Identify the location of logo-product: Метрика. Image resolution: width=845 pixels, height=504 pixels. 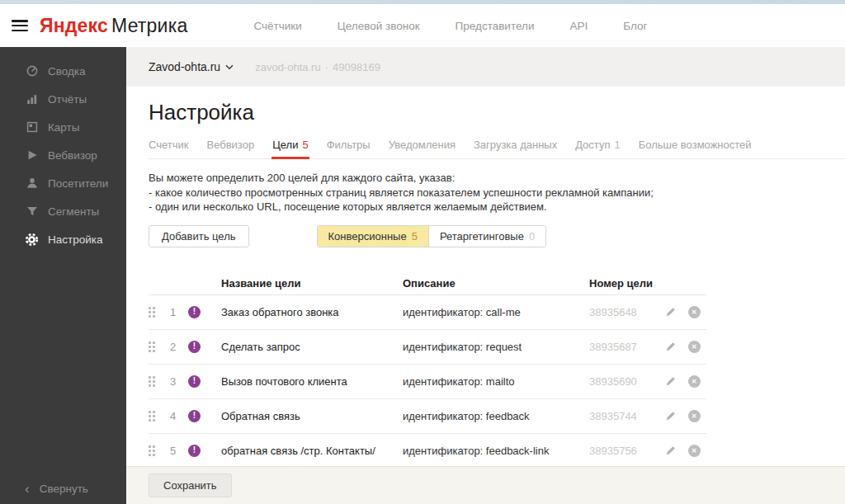
(149, 26).